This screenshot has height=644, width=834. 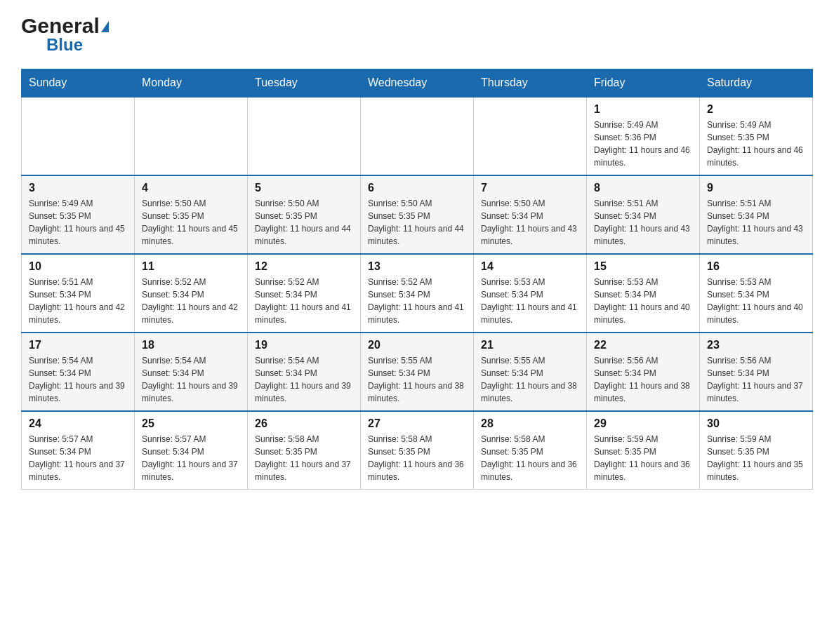 What do you see at coordinates (757, 450) in the screenshot?
I see `calendar-day-cell: 30Sunrise: 5:59 AMSunset: 5:35 PMDayligh…` at bounding box center [757, 450].